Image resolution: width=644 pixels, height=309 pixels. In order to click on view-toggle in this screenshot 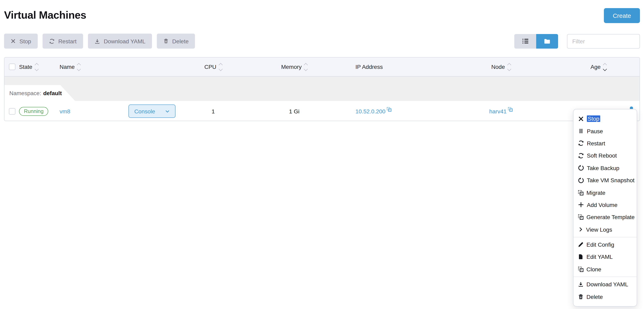, I will do `click(536, 41)`.